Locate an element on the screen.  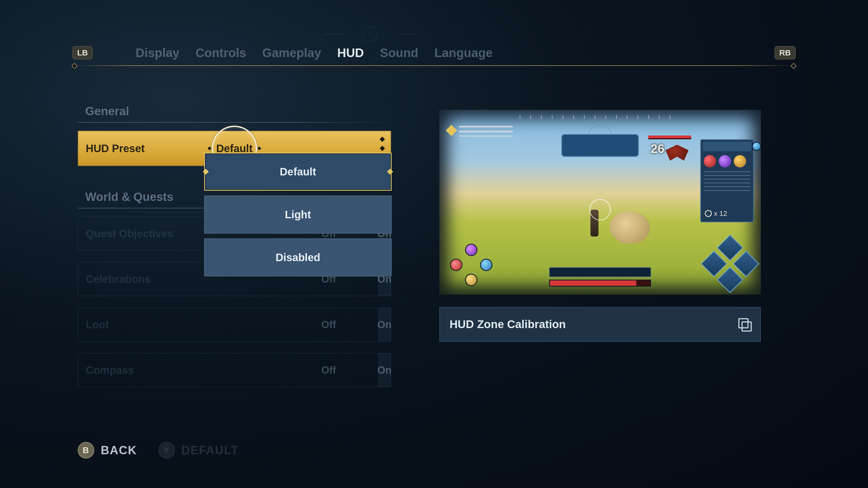
back-button: B BACK is located at coordinates (107, 450).